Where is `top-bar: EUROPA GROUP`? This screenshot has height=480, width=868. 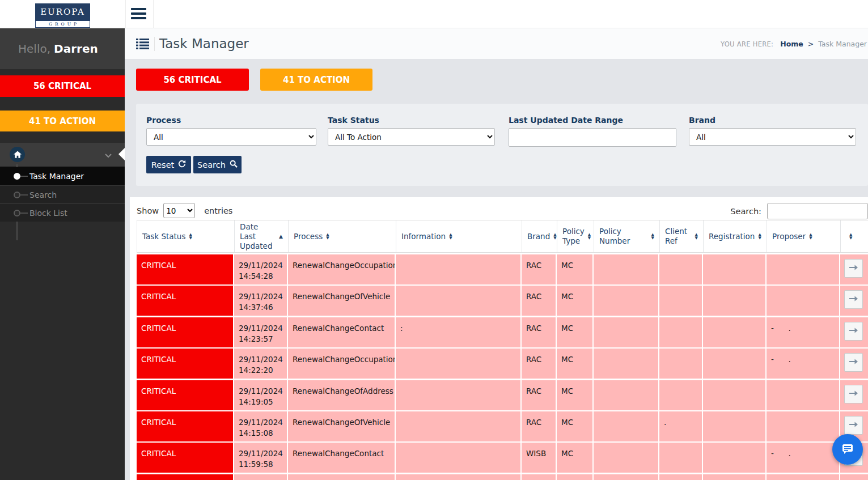 top-bar: EUROPA GROUP is located at coordinates (434, 14).